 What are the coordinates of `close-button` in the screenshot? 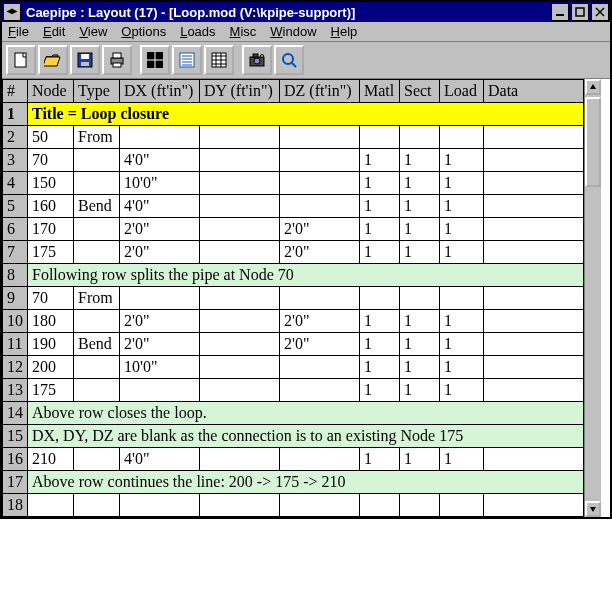 It's located at (600, 12).